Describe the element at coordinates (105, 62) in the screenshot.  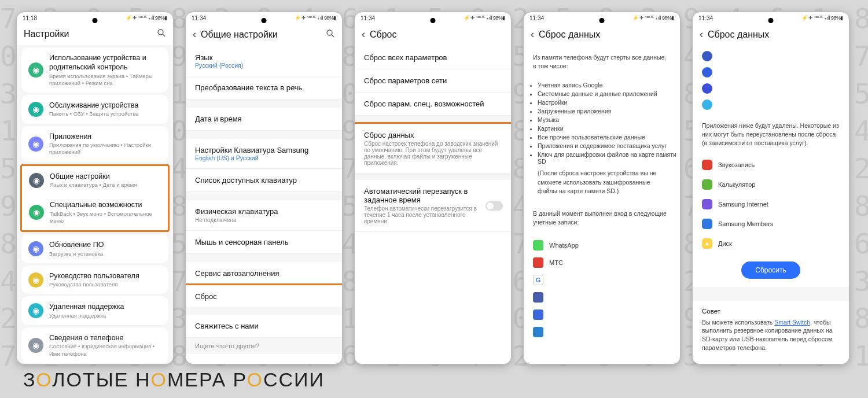
I see `item-label: Использование устройства и родительский …` at that location.